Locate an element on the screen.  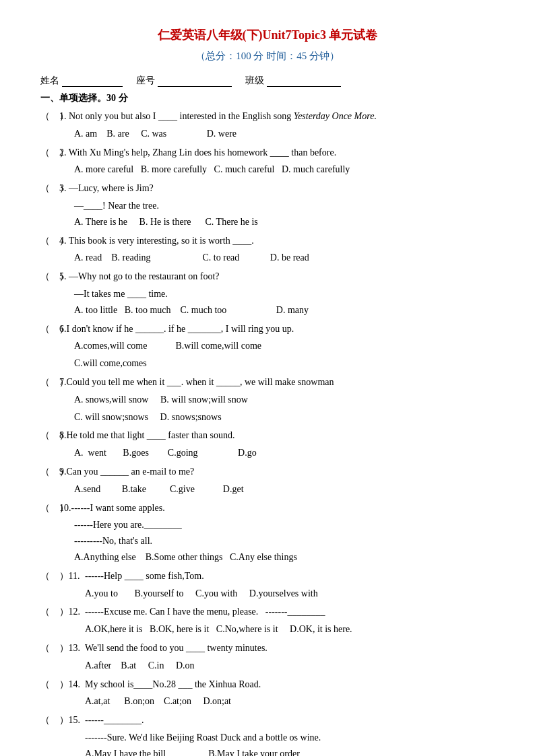
question-9: （ ） 9.Can you ______ an e-mail to me? A.… is located at coordinates (268, 481).